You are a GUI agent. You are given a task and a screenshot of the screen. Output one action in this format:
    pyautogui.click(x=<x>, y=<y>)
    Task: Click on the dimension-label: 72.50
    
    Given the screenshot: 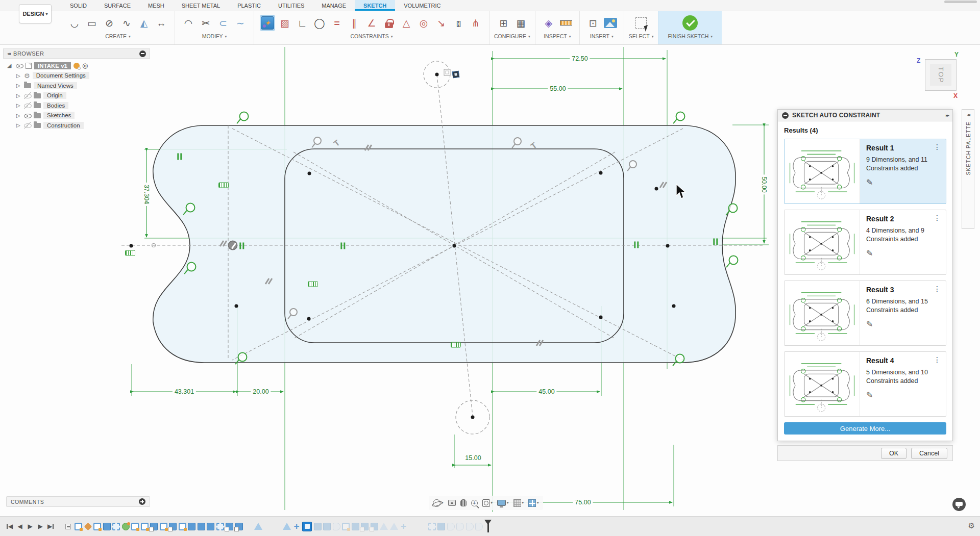 What is the action you would take?
    pyautogui.click(x=580, y=59)
    